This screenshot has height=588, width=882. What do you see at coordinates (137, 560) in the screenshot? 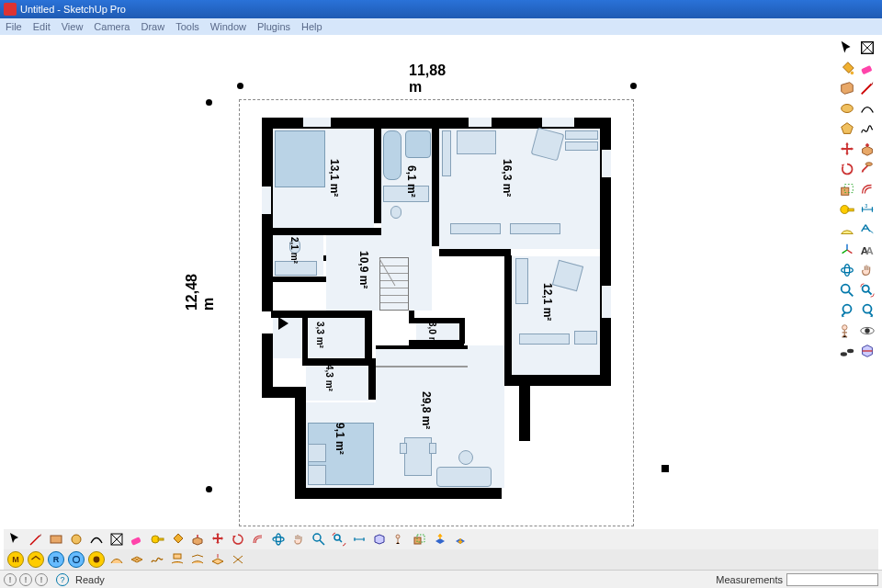
I see `sandbox-from-scratch-icon` at bounding box center [137, 560].